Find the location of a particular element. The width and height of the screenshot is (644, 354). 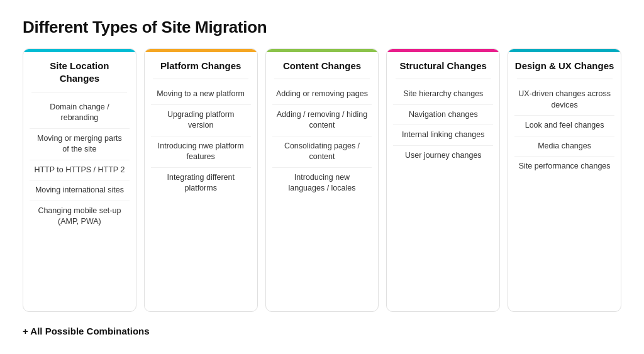

card-item: Domain change / rebranding is located at coordinates (79, 113).